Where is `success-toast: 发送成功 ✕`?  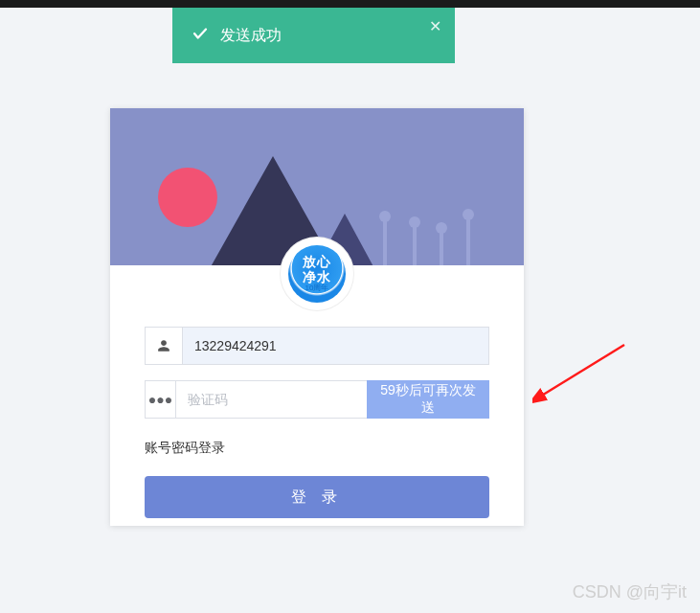 success-toast: 发送成功 ✕ is located at coordinates (314, 35).